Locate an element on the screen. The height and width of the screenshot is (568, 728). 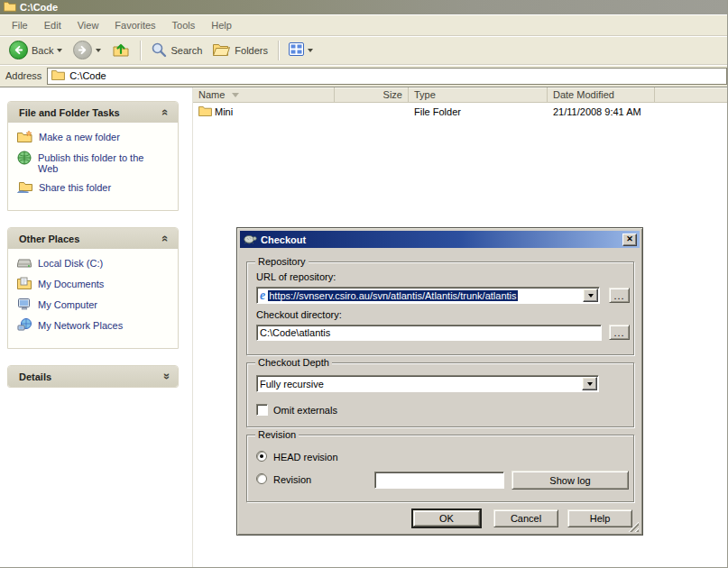
depth-value: Fully recursive is located at coordinates (292, 384).